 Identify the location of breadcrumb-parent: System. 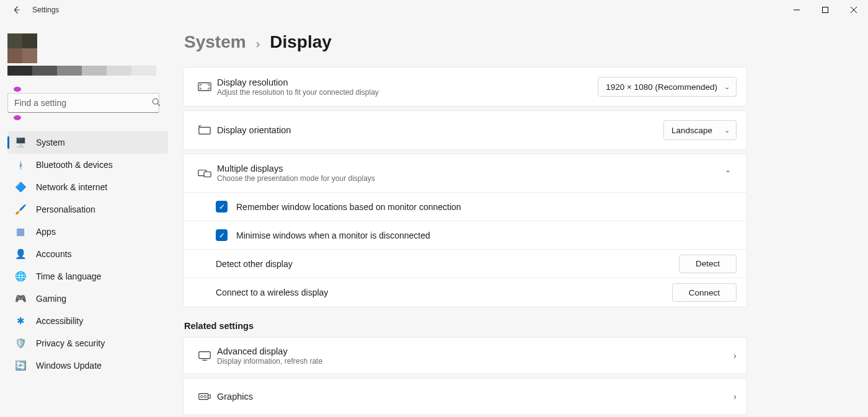
(215, 42).